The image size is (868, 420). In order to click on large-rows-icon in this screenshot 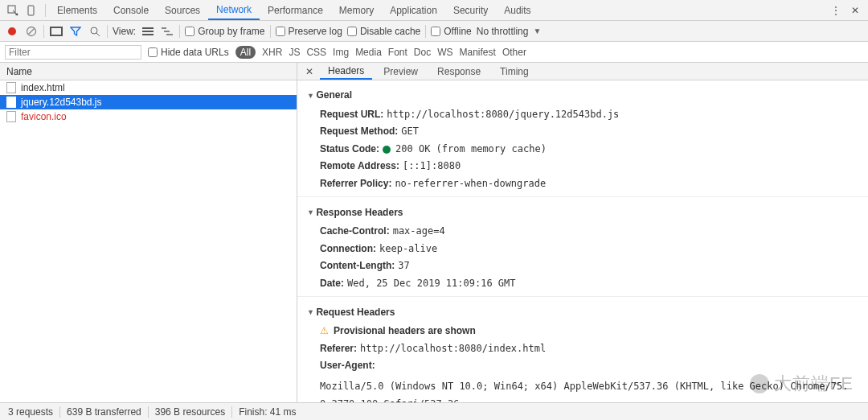, I will do `click(148, 31)`.